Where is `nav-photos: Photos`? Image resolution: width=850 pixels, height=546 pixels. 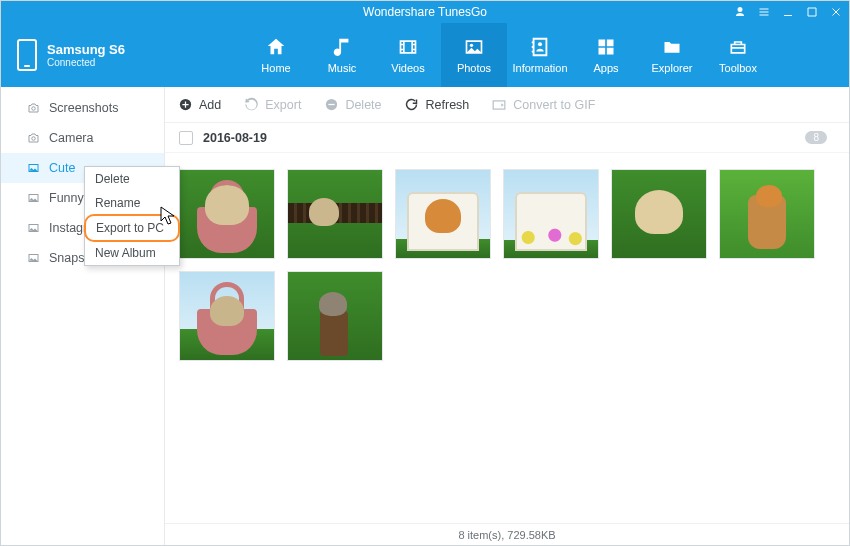 nav-photos: Photos is located at coordinates (474, 55).